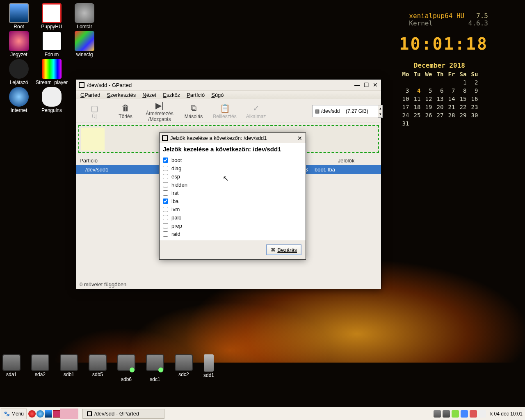 This screenshot has height=420, width=525. What do you see at coordinates (217, 95) in the screenshot?
I see `menu-súgó: Súgó` at bounding box center [217, 95].